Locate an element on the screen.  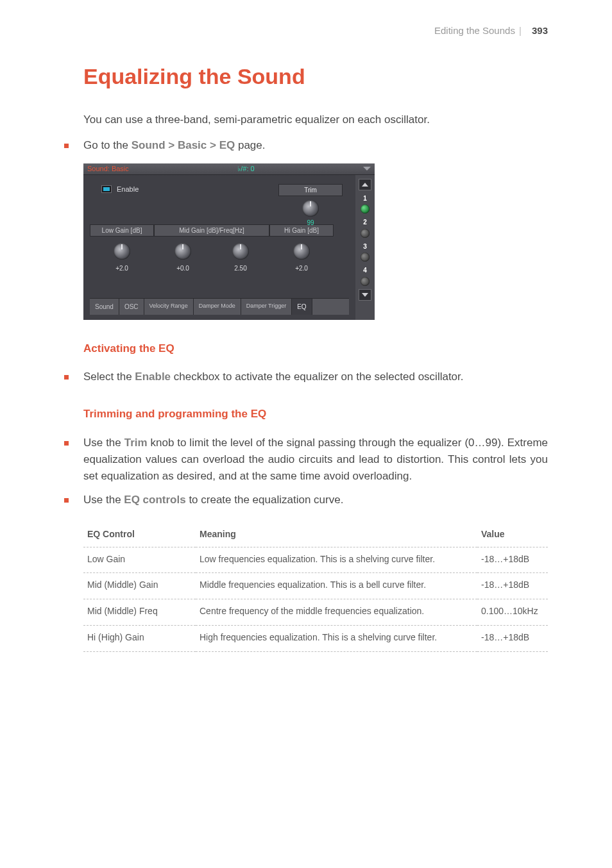
cell-control: Hi (High) Gain is located at coordinates (140, 638).